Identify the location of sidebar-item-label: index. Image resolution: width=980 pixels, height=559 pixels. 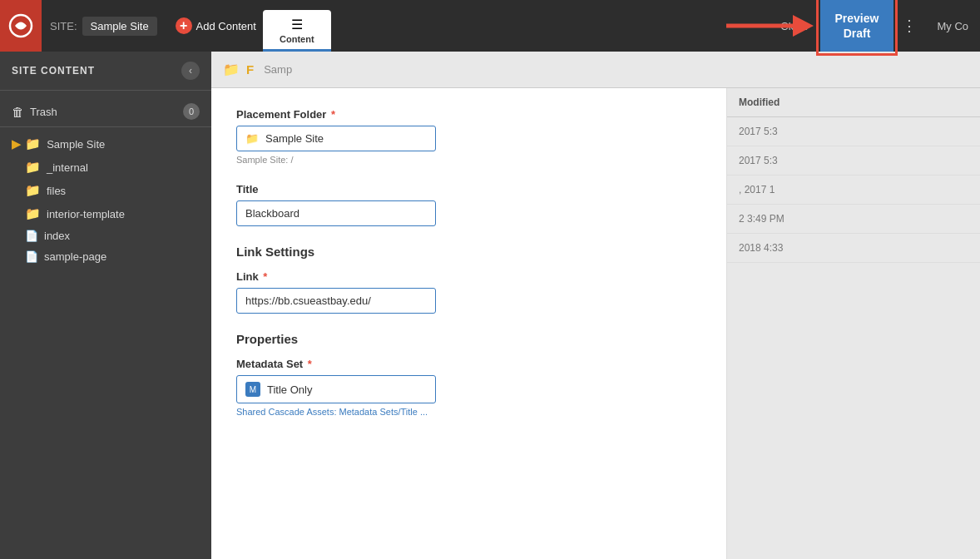
(57, 236).